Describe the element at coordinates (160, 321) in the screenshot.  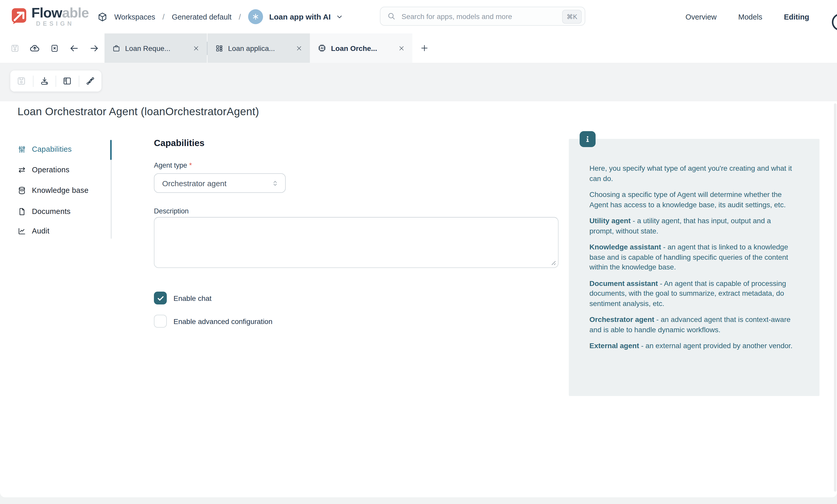
I see `enable-advanced-config-checkbox` at that location.